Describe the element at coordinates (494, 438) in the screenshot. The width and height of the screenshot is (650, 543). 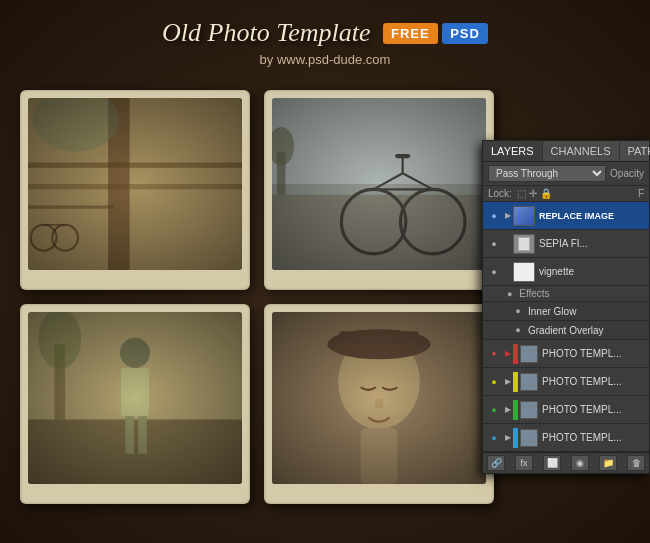
I see `eye-icon-pt4: ●` at that location.